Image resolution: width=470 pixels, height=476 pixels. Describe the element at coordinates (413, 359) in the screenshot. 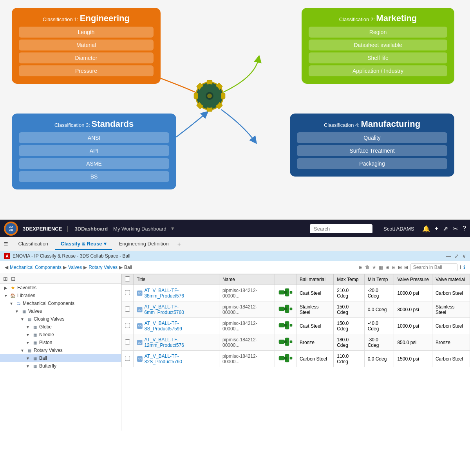

I see `row-valve-pressure-4: 1500.0 psi` at that location.